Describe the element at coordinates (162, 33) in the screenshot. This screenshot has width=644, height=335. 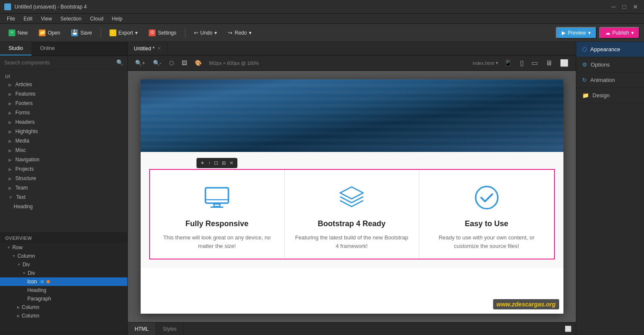
I see `settings-button: ⚙ Settings` at that location.